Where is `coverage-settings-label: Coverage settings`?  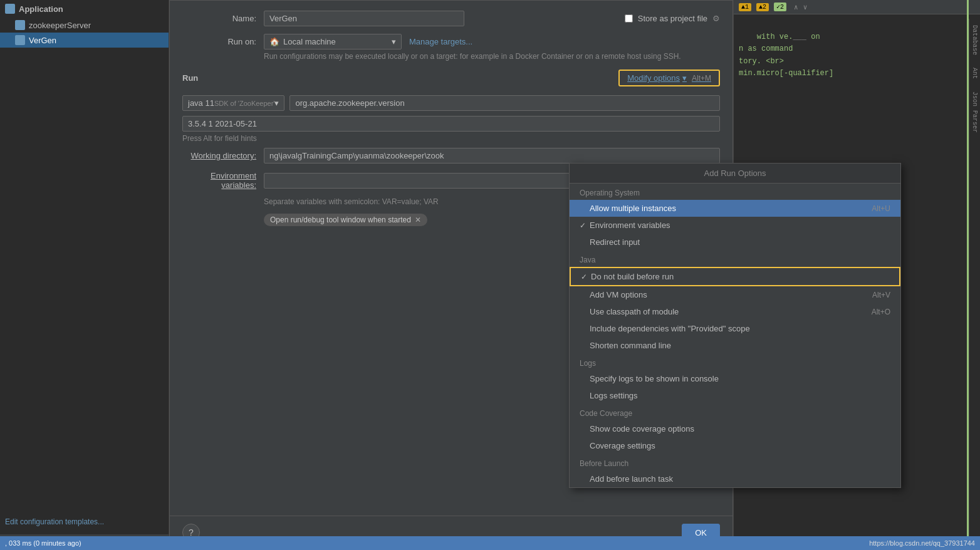
coverage-settings-label: Coverage settings is located at coordinates (623, 446).